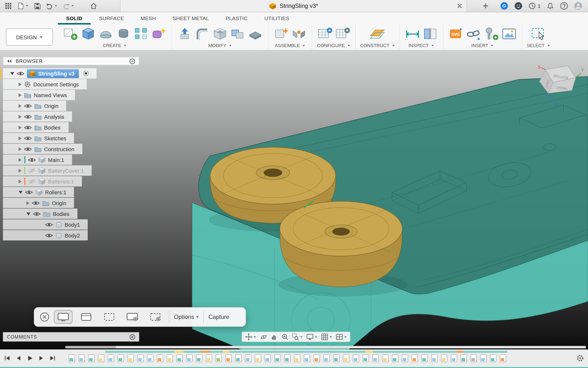  Describe the element at coordinates (37, 160) in the screenshot. I see `tree-item-main-1: Main:1` at that location.